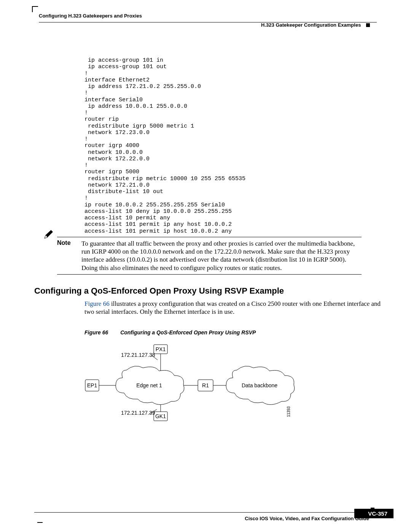 The width and height of the screenshot is (411, 532). Describe the element at coordinates (288, 412) in the screenshot. I see `figure-id: 11393` at that location.